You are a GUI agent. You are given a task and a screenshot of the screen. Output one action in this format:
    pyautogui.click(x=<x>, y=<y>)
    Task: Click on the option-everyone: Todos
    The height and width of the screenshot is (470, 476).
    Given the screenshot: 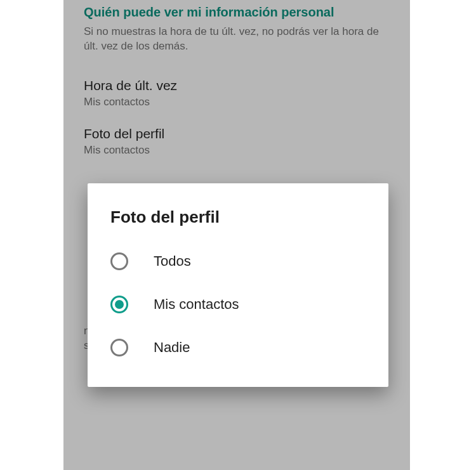 What is the action you would take?
    pyautogui.click(x=238, y=261)
    